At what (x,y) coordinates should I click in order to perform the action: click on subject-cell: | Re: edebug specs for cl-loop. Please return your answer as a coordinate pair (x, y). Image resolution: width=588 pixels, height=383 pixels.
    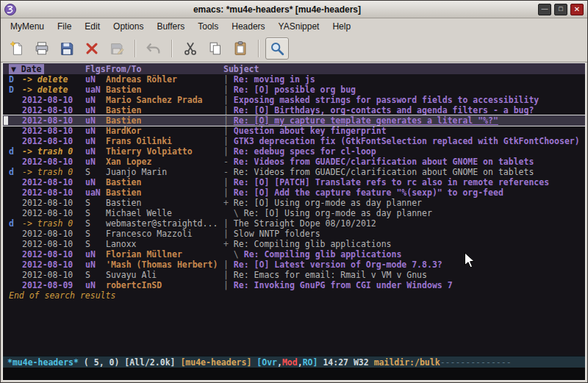
    Looking at the image, I should click on (404, 151).